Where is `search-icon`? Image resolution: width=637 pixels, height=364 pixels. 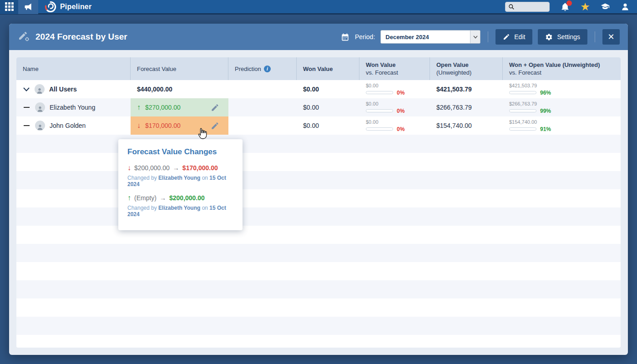 search-icon is located at coordinates (511, 7).